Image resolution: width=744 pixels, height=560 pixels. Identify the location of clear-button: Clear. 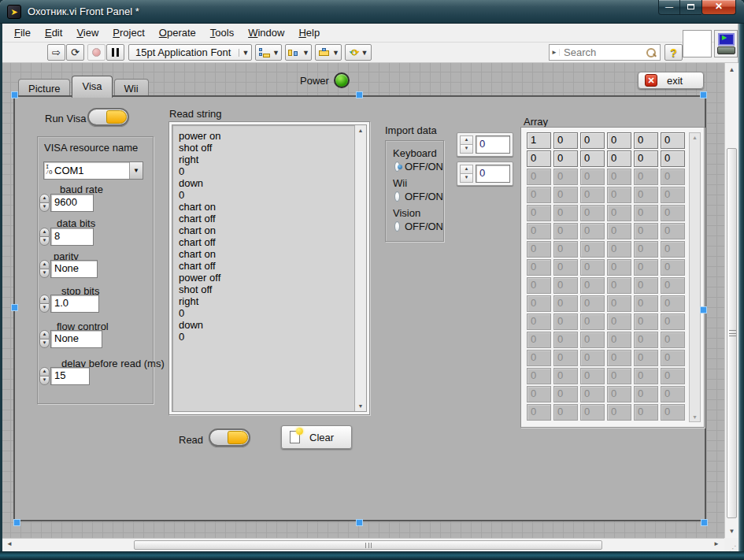
(316, 437).